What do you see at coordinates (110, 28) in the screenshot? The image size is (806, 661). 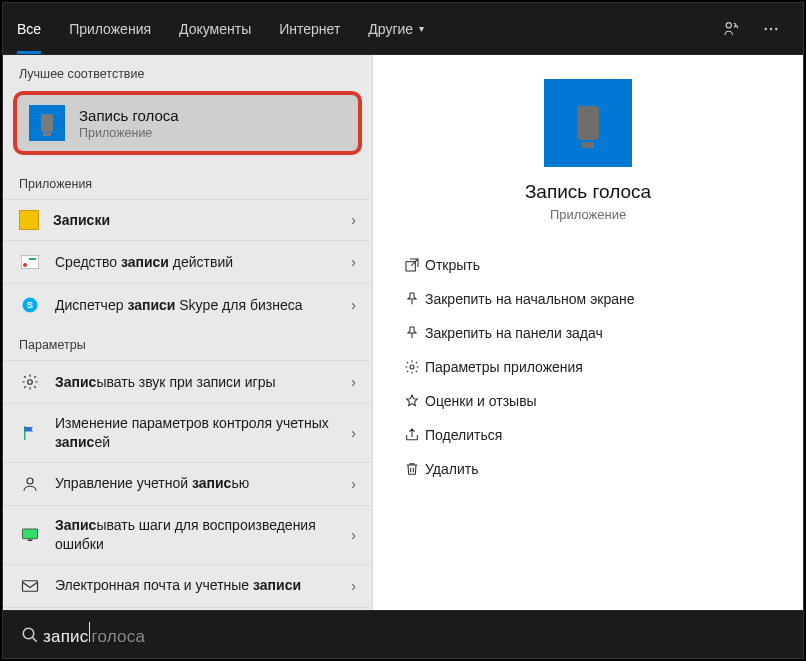 I see `tab-apps: Приложения` at bounding box center [110, 28].